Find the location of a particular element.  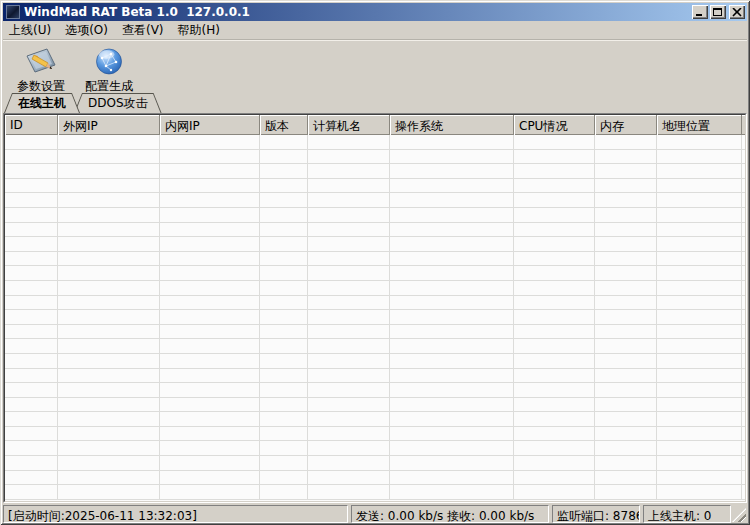

tab-online-hosts: 在线主机 is located at coordinates (42, 103).